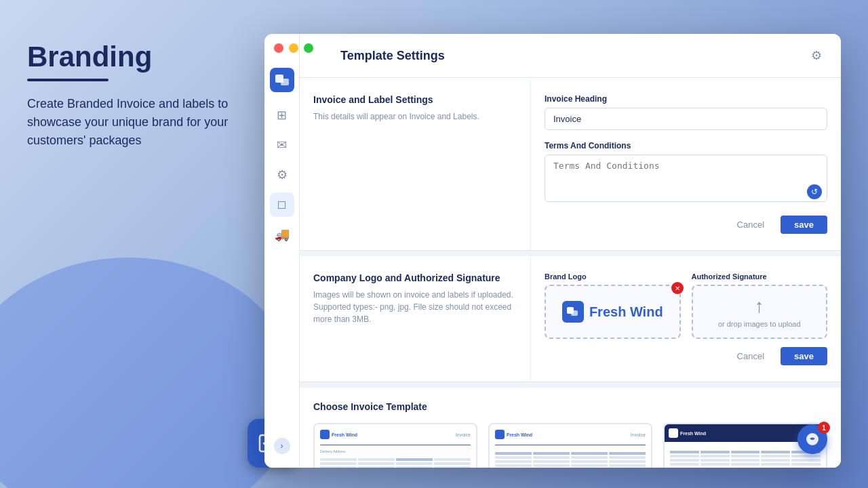 Image resolution: width=868 pixels, height=488 pixels. What do you see at coordinates (677, 288) in the screenshot?
I see `logo-remove-button: ✕` at bounding box center [677, 288].